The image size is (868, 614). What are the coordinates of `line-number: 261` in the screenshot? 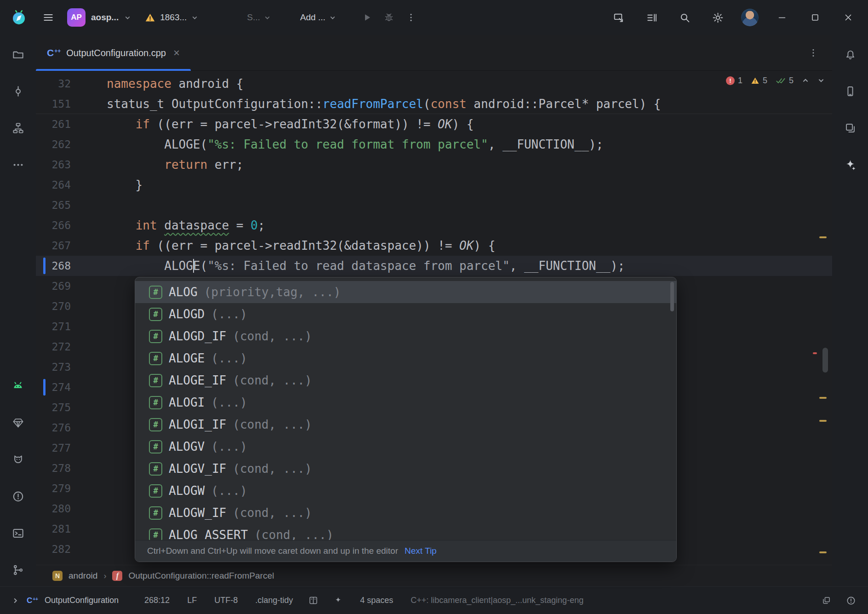 It's located at (53, 124).